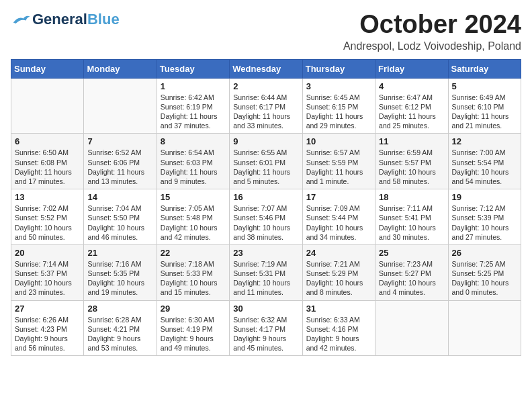  Describe the element at coordinates (193, 273) in the screenshot. I see `calendar-cell: 22Sunrise: 7:18 AM Sunset: 5:33 PM Dayli…` at that location.